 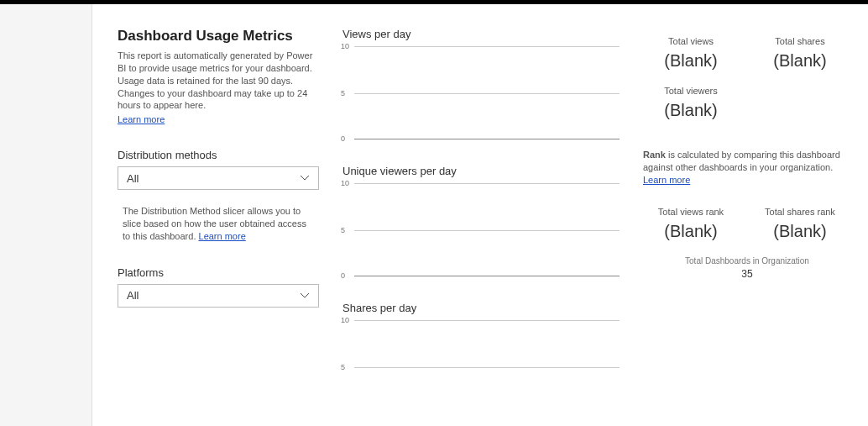 I want to click on platforms-select-value: All, so click(x=133, y=296).